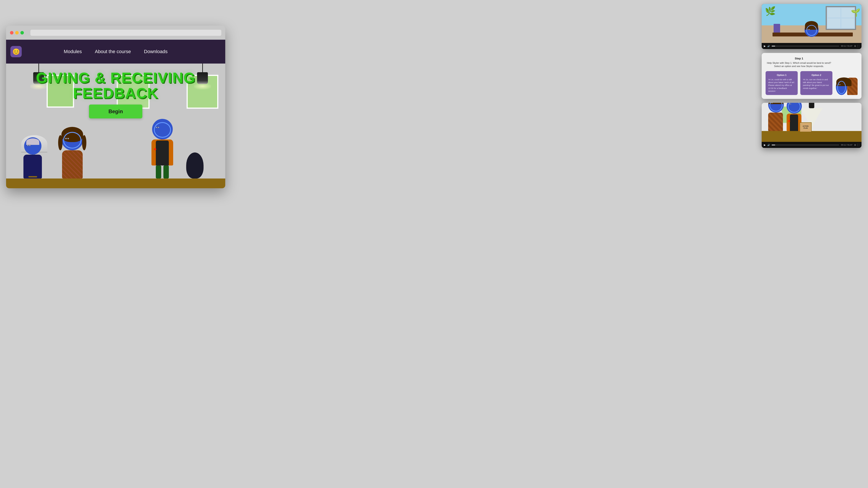  Describe the element at coordinates (113, 52) in the screenshot. I see `nav-about: About the course` at that location.